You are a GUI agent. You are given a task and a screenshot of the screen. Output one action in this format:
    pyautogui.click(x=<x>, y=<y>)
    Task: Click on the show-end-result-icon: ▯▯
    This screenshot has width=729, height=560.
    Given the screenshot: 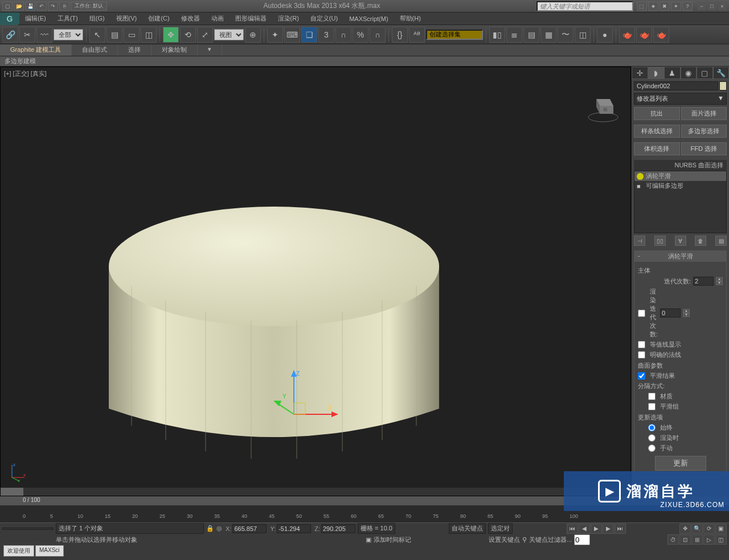 What is the action you would take?
    pyautogui.click(x=660, y=241)
    